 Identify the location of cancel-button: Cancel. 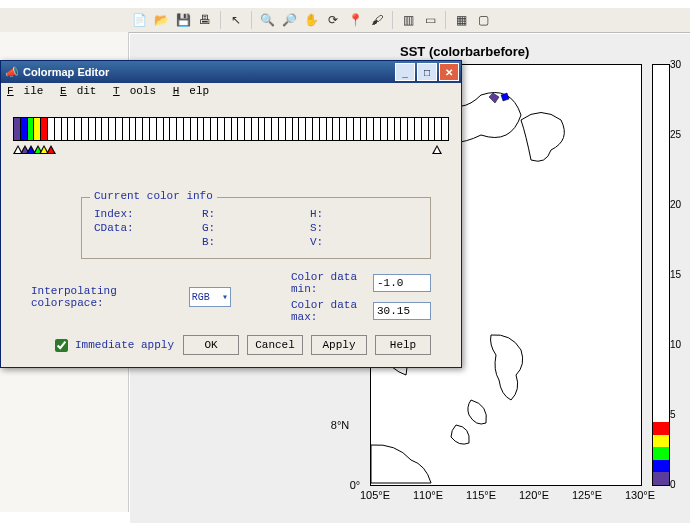
(275, 345).